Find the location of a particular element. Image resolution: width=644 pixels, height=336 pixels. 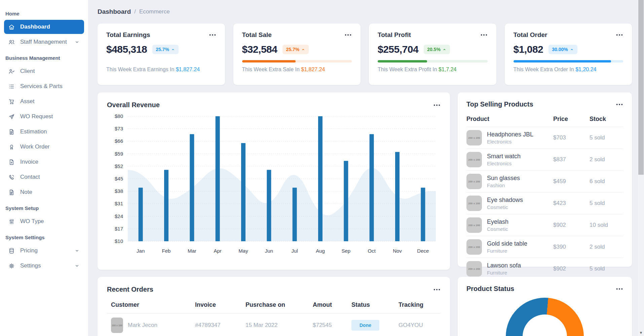

product-name: Headphones JBL is located at coordinates (510, 134).